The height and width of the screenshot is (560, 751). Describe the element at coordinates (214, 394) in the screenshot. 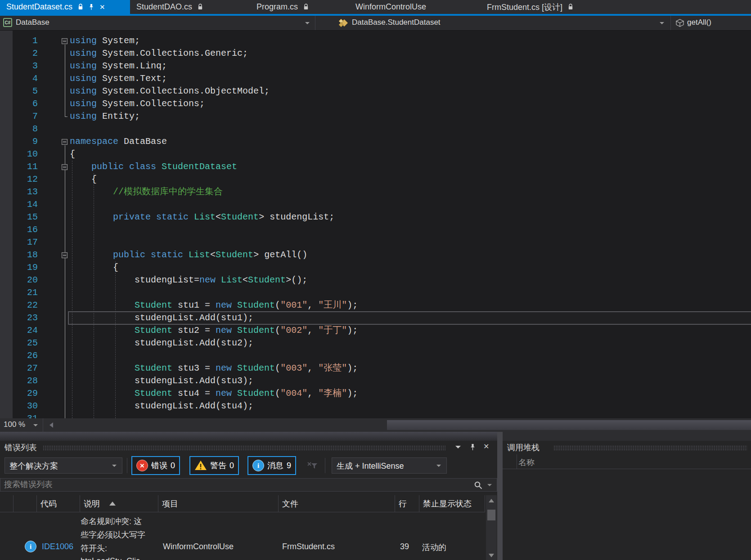

I see `code-text: Student stu4 = new Student("004", "李楠");` at that location.